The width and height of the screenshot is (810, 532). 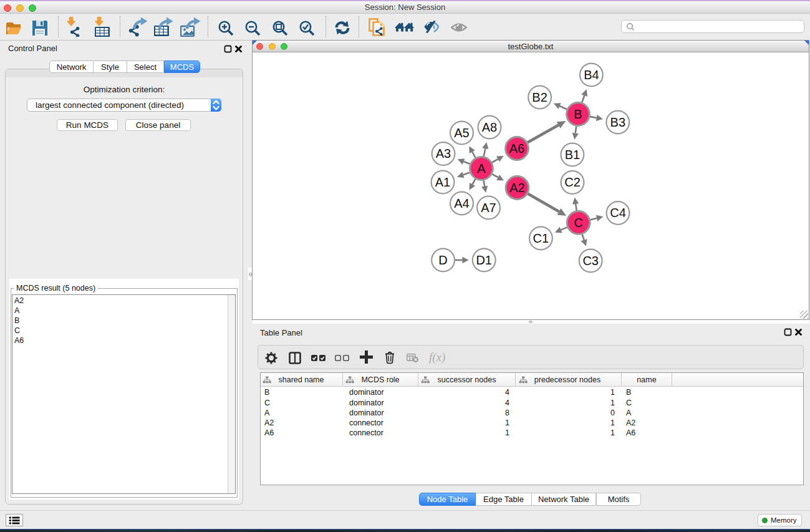 What do you see at coordinates (489, 127) in the screenshot?
I see `svg-text: A8` at bounding box center [489, 127].